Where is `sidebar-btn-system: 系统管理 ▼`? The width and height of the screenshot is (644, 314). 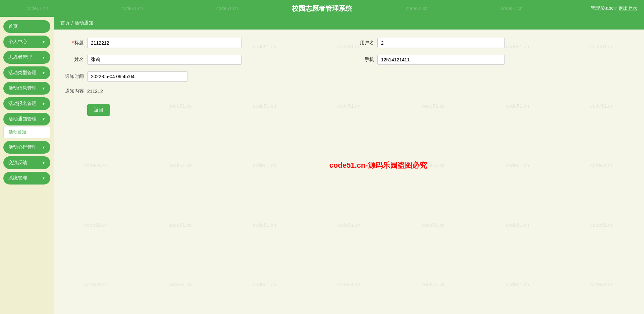 sidebar-btn-system: 系统管理 ▼ is located at coordinates (27, 178).